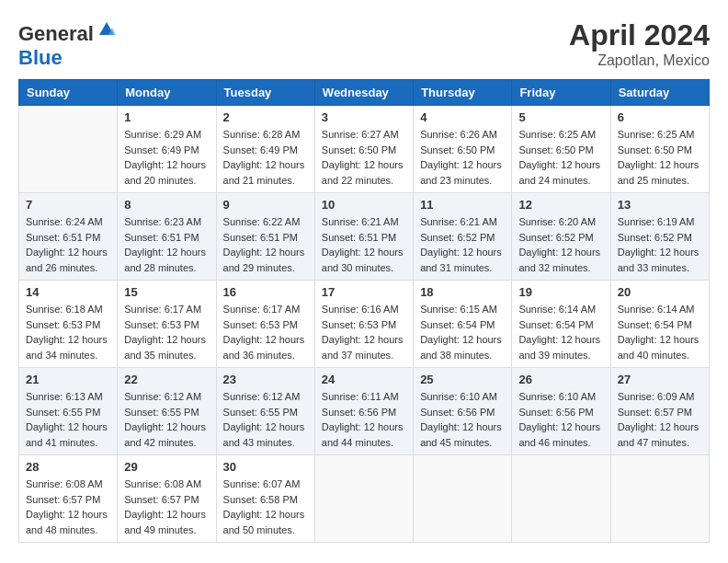 Image resolution: width=728 pixels, height=563 pixels. I want to click on calendar-cell: 11Sunrise: 6:21 AMSunset: 6:52 PMDayligh…, so click(463, 237).